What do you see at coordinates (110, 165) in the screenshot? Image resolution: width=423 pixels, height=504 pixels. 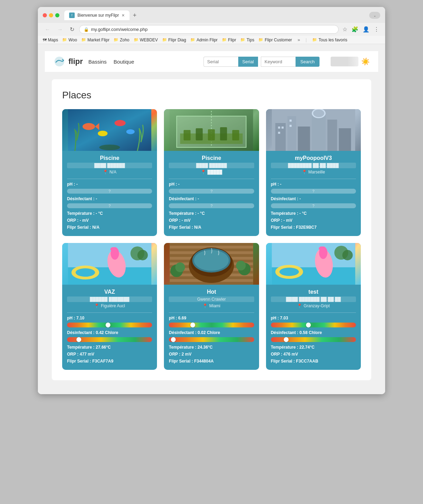 I see `card-owner-1: ████ ██████` at bounding box center [110, 165].